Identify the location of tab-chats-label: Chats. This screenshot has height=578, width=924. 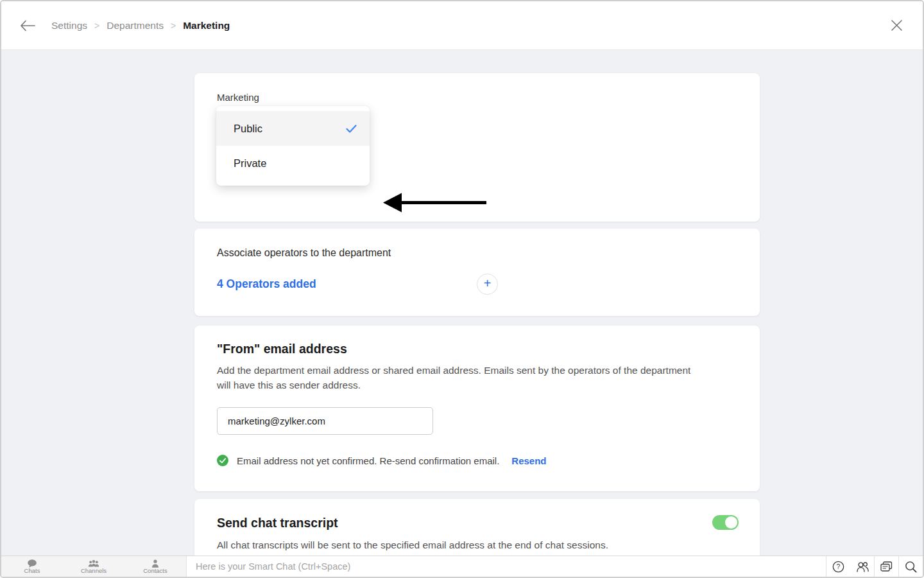
(32, 571).